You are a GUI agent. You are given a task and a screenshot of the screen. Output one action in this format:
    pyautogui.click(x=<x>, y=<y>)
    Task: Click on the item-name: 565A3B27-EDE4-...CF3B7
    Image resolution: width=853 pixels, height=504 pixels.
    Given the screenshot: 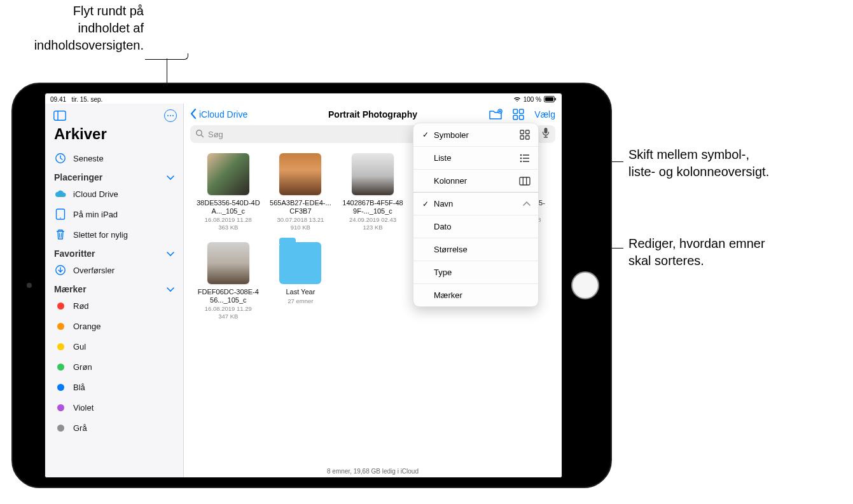 What is the action you would take?
    pyautogui.click(x=300, y=207)
    